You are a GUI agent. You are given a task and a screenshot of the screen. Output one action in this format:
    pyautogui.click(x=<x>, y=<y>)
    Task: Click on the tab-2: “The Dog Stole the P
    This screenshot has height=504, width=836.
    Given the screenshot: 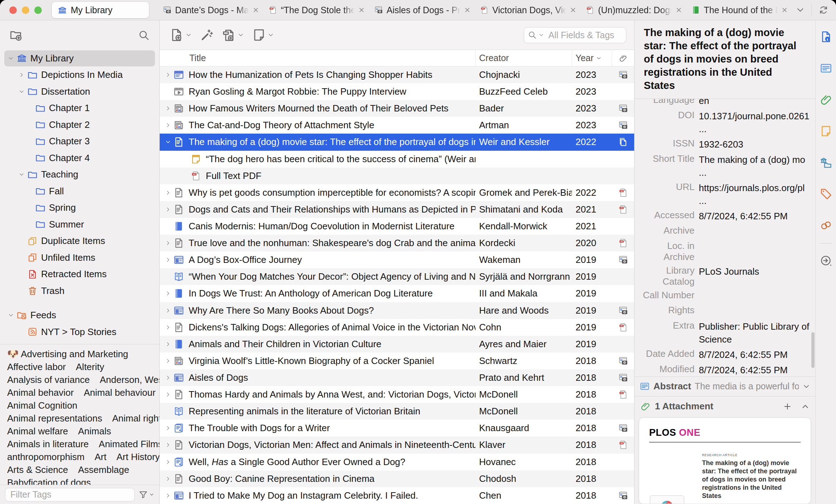 What is the action you would take?
    pyautogui.click(x=316, y=10)
    